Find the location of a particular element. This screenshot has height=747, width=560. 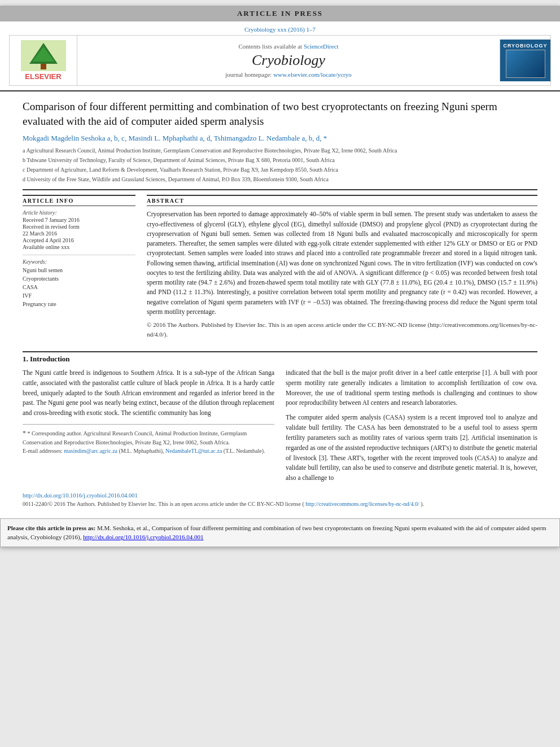

keyword-4: IVF is located at coordinates (79, 296).